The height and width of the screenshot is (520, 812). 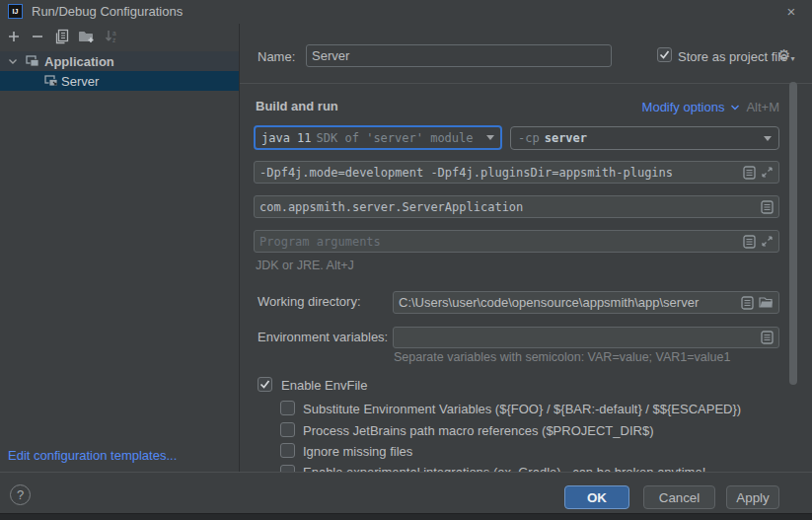 I want to click on application-type-icon, so click(x=33, y=61).